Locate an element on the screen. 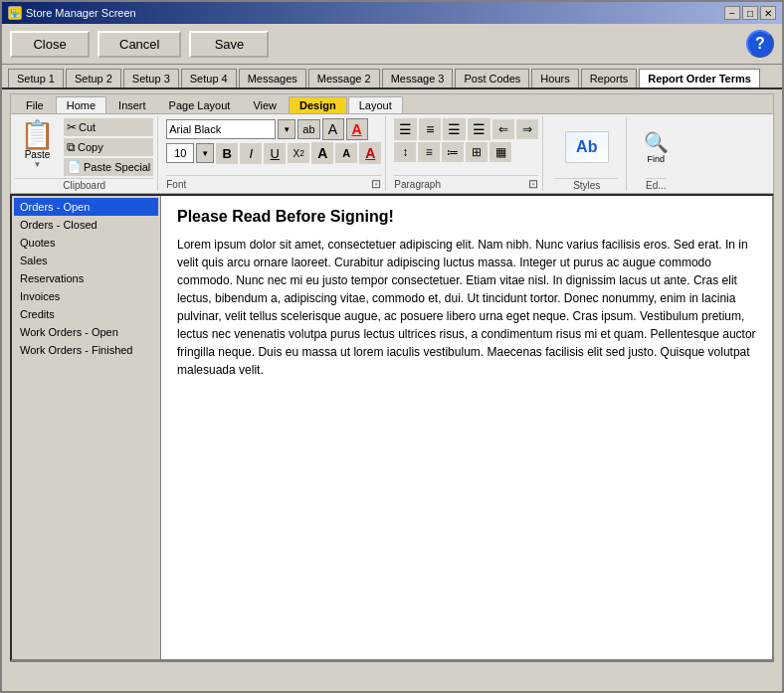 This screenshot has width=784, height=693. sidebar-item-sales: Sales is located at coordinates (86, 260).